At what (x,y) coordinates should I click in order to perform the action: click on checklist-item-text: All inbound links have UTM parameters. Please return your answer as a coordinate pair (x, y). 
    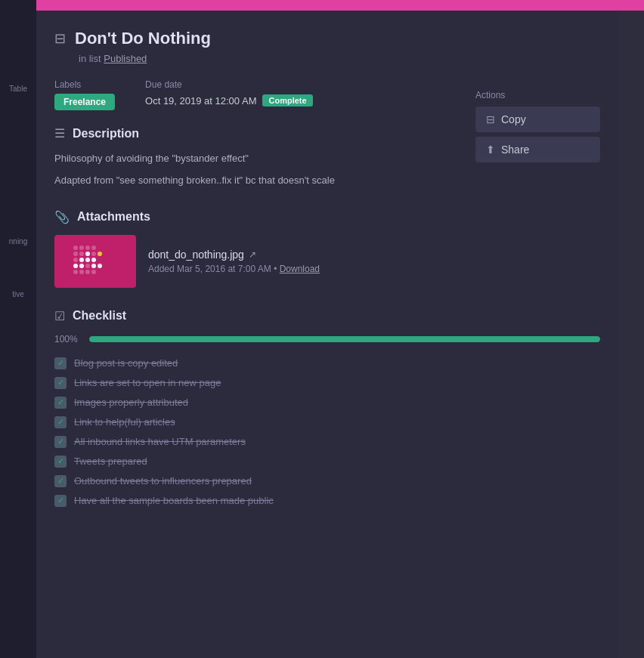
    Looking at the image, I should click on (160, 441).